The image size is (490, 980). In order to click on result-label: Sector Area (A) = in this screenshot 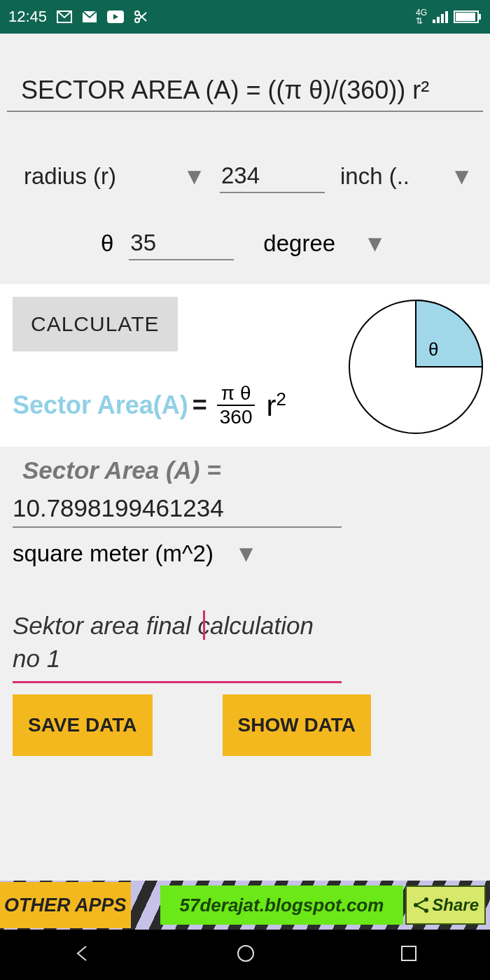, I will do `click(253, 470)`.